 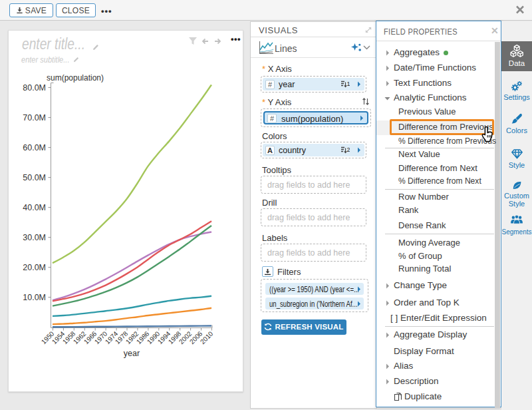 What do you see at coordinates (35, 88) in the screenshot?
I see `svg-text: 80.0M` at bounding box center [35, 88].